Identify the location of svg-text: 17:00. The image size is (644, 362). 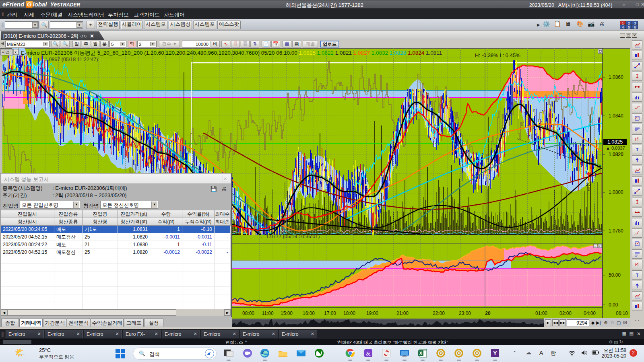
(330, 313).